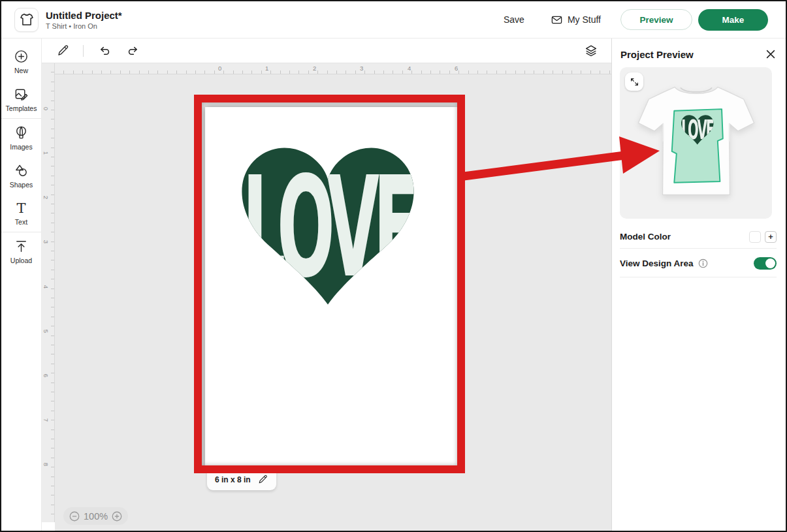  I want to click on canvas-size-tab: 6 in x 8 in, so click(242, 479).